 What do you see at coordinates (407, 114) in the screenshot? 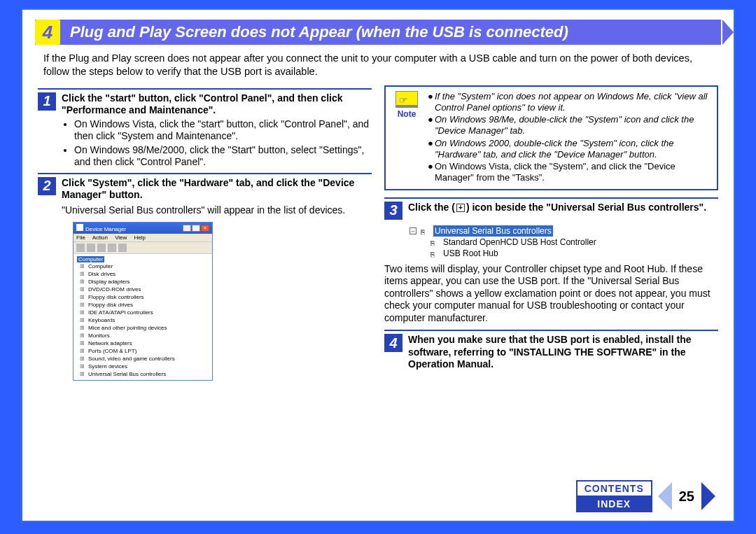
I see `note-label: Note` at bounding box center [407, 114].